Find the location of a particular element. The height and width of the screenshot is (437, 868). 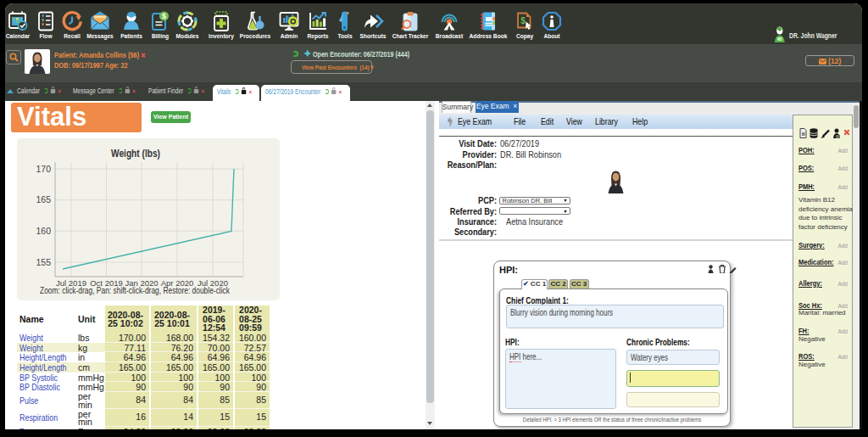

svg-text: Weight (lbs) is located at coordinates (136, 153).